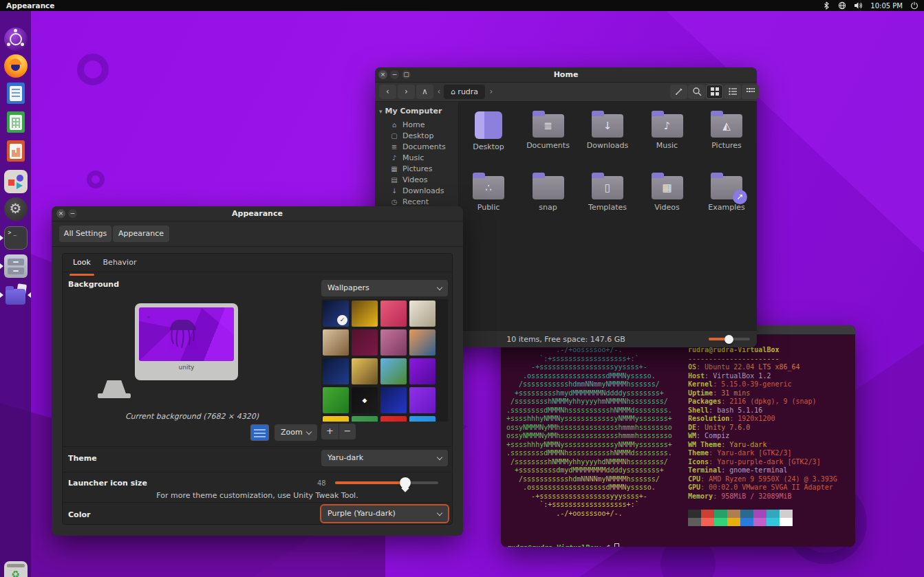 The width and height of the screenshot is (924, 577). What do you see at coordinates (678, 92) in the screenshot?
I see `toggle-location-entry-icon` at bounding box center [678, 92].